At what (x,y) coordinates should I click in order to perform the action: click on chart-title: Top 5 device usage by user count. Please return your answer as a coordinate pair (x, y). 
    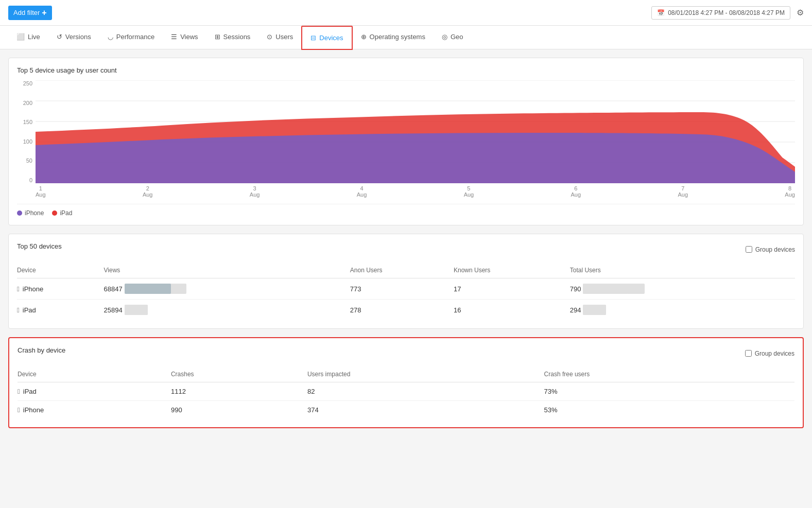
    Looking at the image, I should click on (406, 70).